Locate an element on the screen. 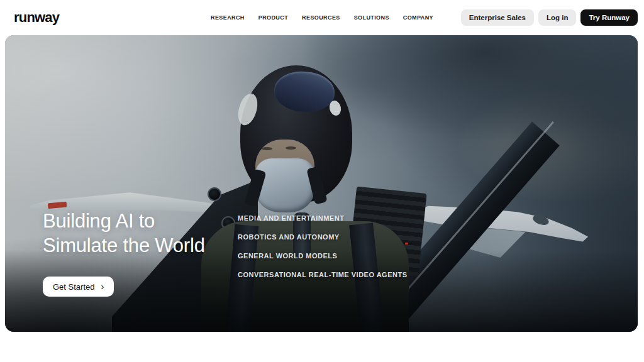  solution-item-media: MEDIA AND ENTERTAINMENT is located at coordinates (322, 218).